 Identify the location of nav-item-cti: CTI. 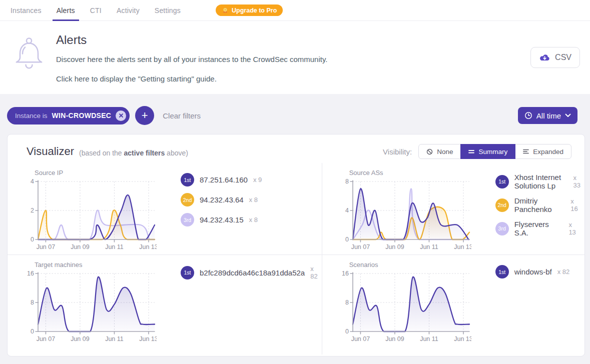
(96, 10).